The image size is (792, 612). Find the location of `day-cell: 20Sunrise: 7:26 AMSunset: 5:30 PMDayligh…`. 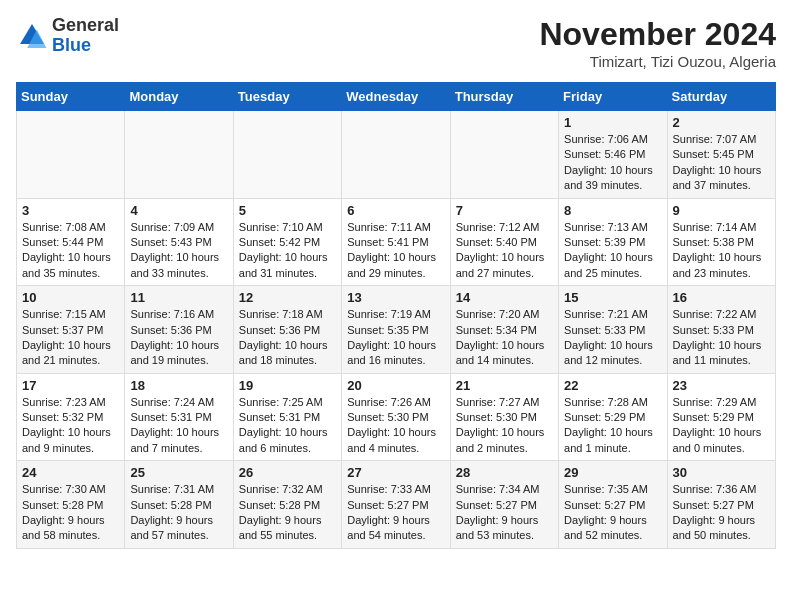

day-cell: 20Sunrise: 7:26 AMSunset: 5:30 PMDayligh… is located at coordinates (396, 417).